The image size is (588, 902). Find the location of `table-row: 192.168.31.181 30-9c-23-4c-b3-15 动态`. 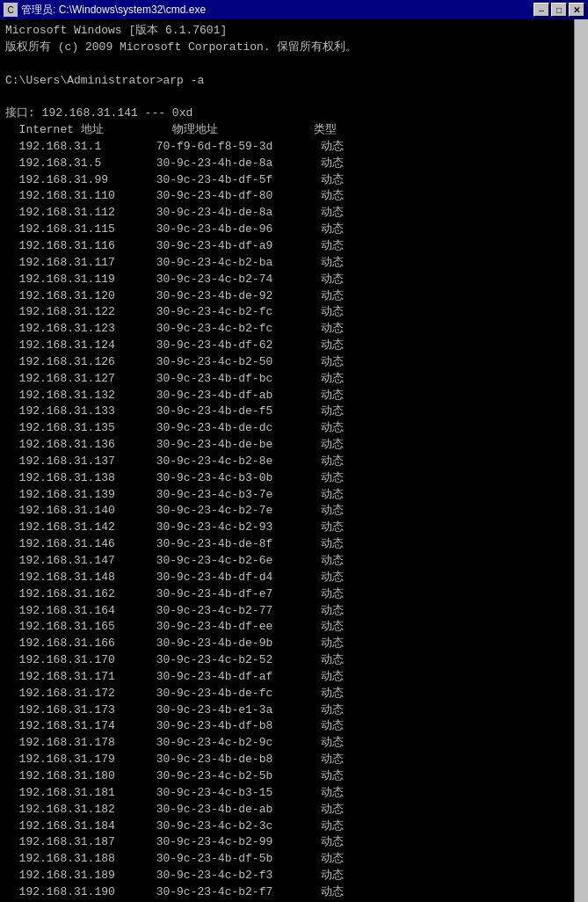

table-row: 192.168.31.181 30-9c-23-4c-b3-15 动态 is located at coordinates (294, 793).